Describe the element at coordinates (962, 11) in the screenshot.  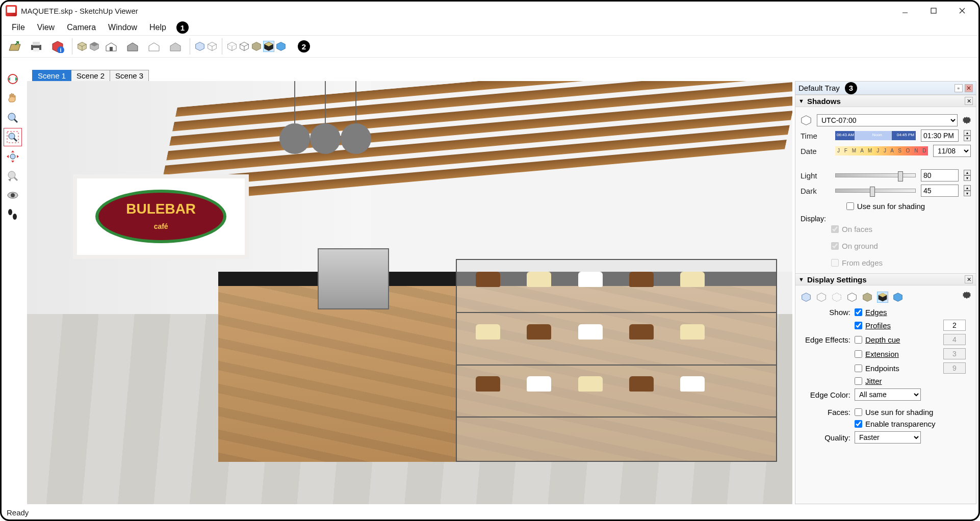
I see `close-button` at that location.